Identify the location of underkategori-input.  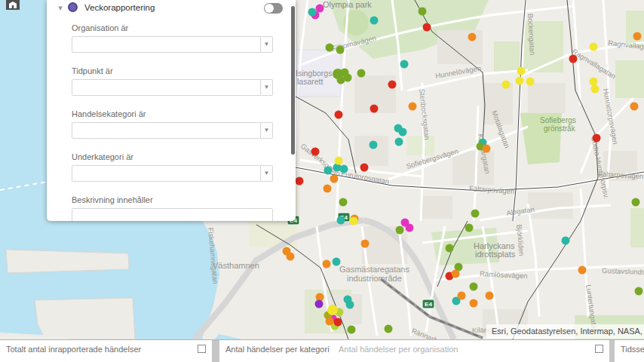
(166, 173).